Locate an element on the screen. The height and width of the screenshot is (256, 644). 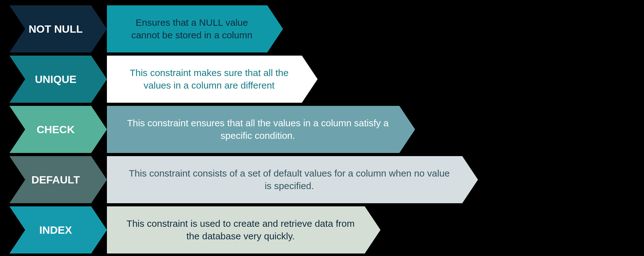
label-block: UNIQUE is located at coordinates (58, 79).